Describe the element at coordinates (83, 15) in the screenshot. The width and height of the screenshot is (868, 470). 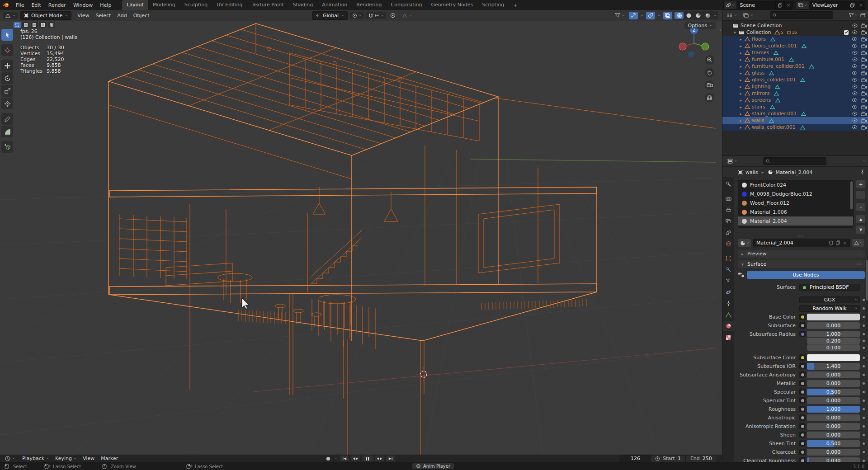
I see `viewport-menu-view: View` at that location.